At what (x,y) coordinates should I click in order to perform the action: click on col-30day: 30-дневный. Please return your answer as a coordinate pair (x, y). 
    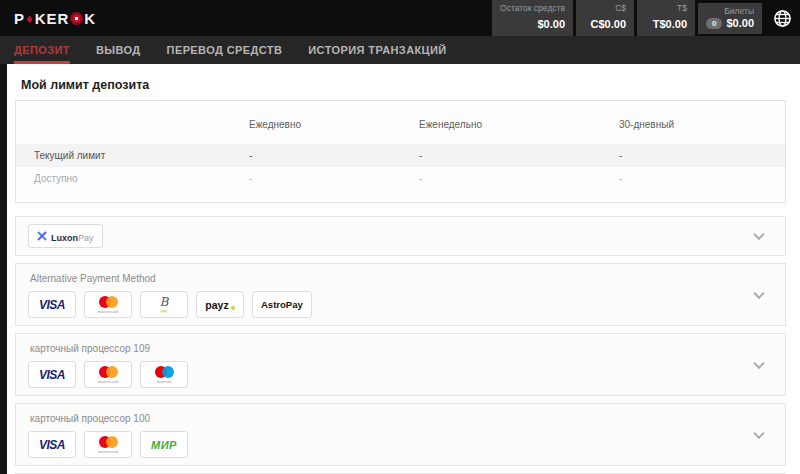
    Looking at the image, I should click on (702, 124).